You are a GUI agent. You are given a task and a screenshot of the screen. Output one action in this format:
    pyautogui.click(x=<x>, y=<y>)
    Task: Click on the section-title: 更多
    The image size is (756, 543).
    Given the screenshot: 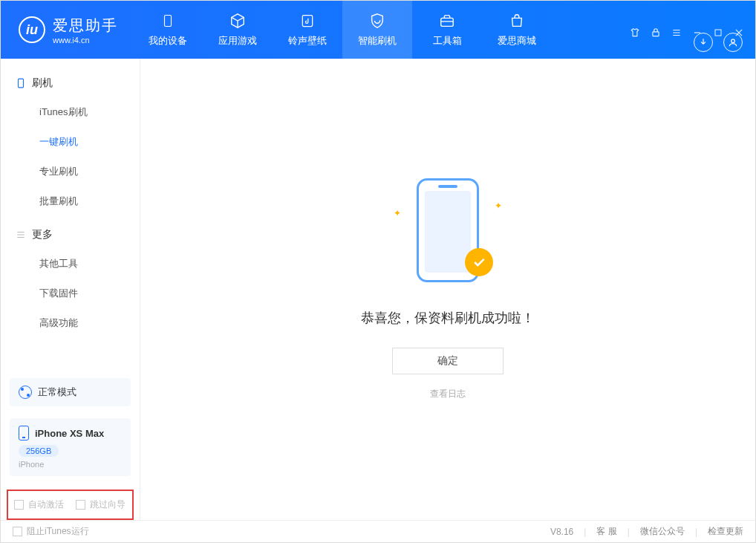 What is the action you would take?
    pyautogui.click(x=42, y=235)
    